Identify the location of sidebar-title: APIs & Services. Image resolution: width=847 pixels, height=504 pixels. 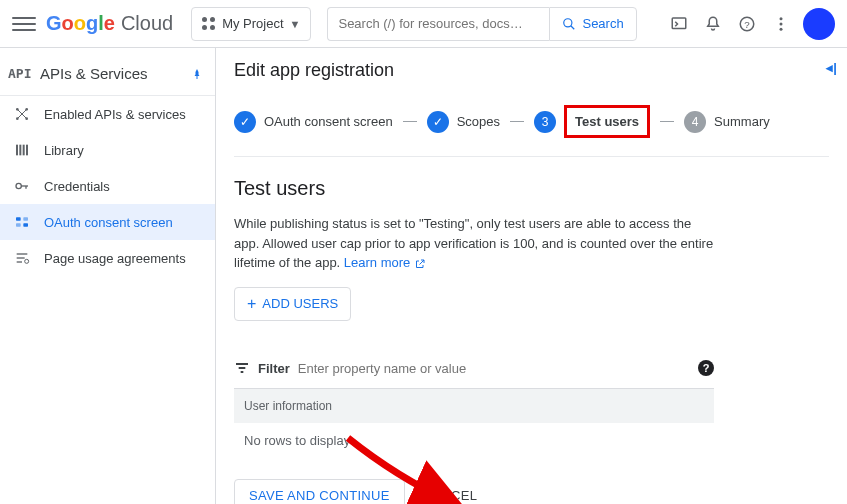
(116, 74).